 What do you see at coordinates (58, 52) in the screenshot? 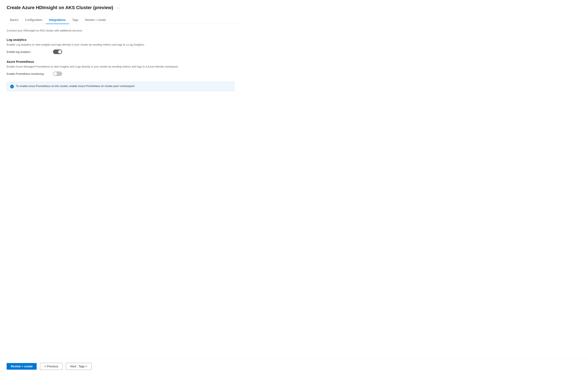
I see `log-analytics-toggle` at bounding box center [58, 52].